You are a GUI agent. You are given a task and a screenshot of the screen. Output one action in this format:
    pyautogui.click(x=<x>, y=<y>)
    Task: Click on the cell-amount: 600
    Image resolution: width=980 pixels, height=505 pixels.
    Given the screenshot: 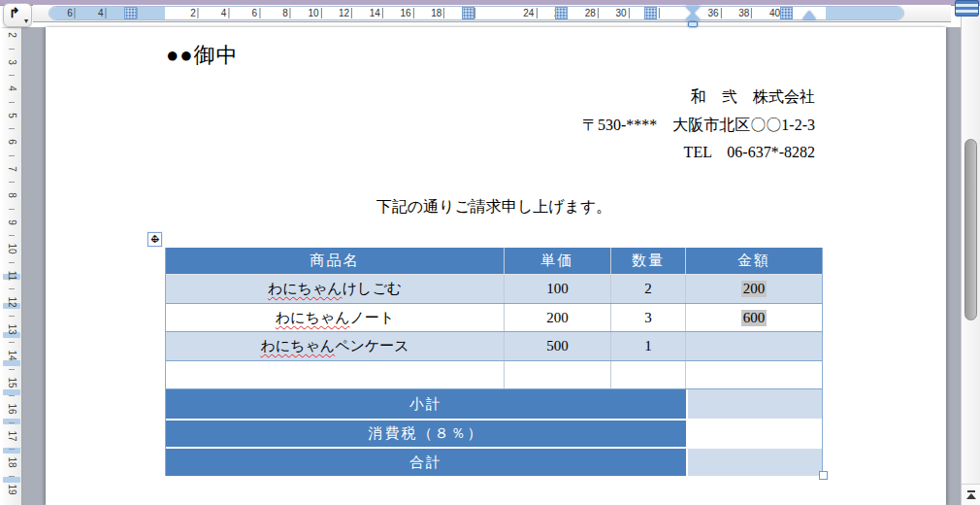 What is the action you would take?
    pyautogui.click(x=754, y=318)
    